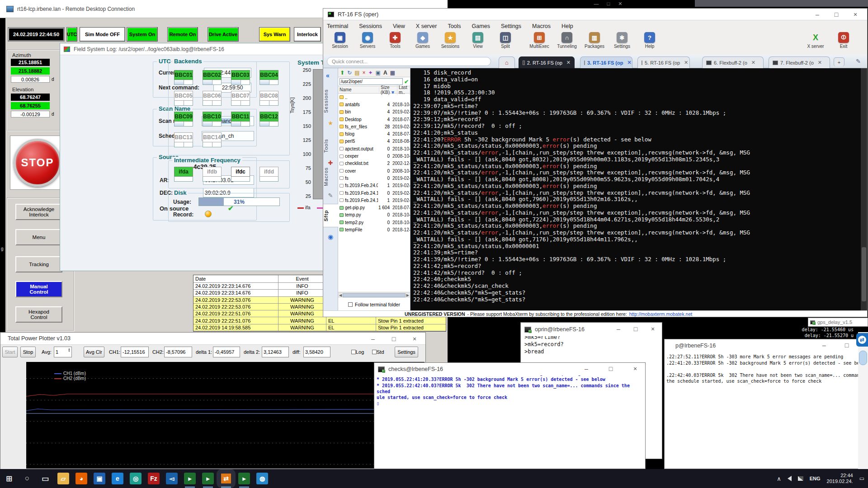  What do you see at coordinates (244, 78) in the screenshot?
I see `backend-bbc03: BBC03` at bounding box center [244, 78].